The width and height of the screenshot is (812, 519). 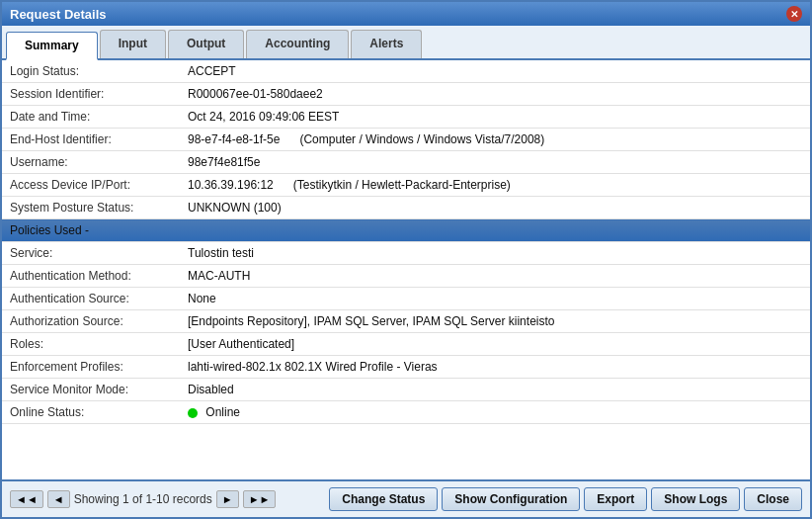 What do you see at coordinates (260, 499) in the screenshot?
I see `last-page-button: ►►` at bounding box center [260, 499].